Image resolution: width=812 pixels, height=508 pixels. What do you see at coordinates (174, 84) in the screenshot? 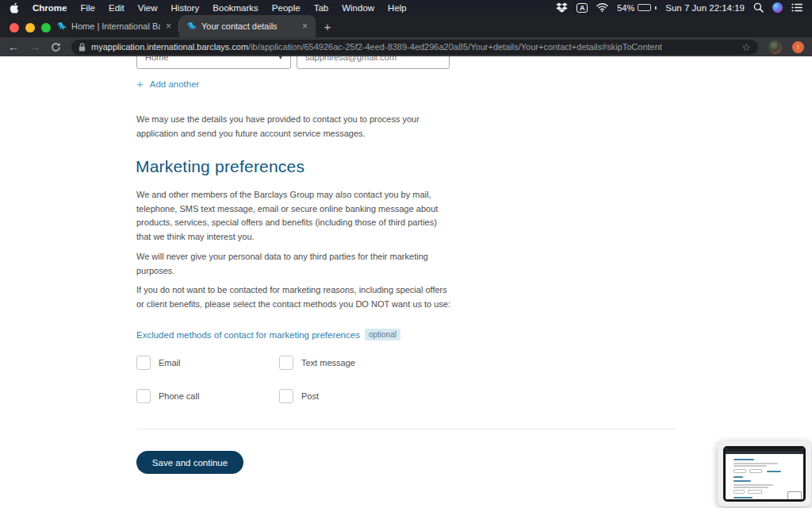
I see `add-another-label: Add another` at bounding box center [174, 84].